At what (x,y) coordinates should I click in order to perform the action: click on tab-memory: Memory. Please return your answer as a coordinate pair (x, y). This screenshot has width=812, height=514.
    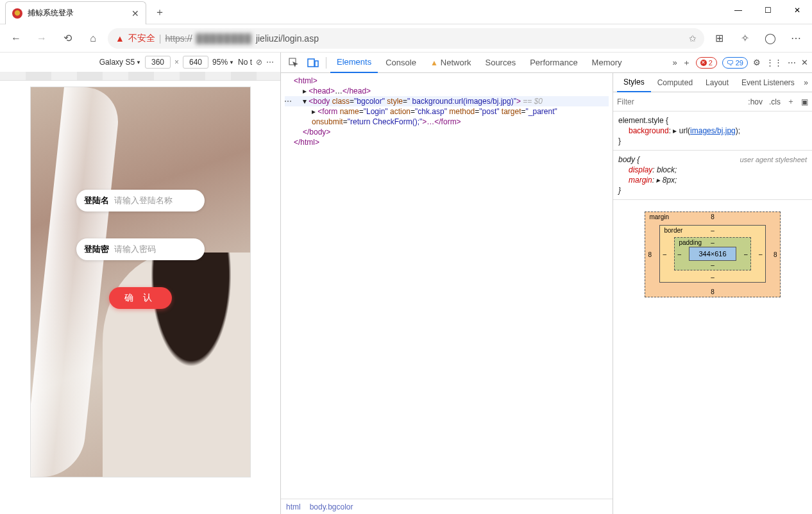
    Looking at the image, I should click on (607, 63).